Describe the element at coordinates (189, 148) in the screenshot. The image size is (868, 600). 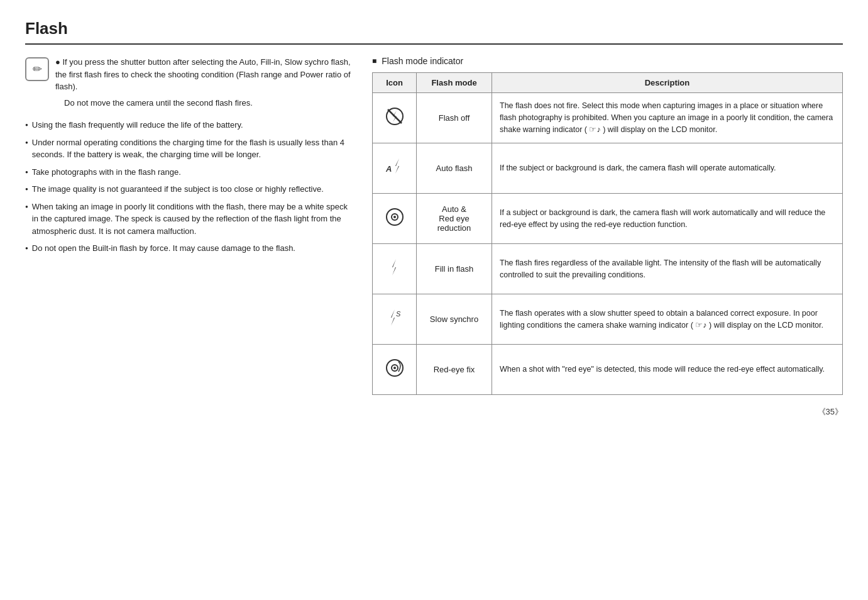
I see `list-item: Under normal operating conditions the ch…` at that location.